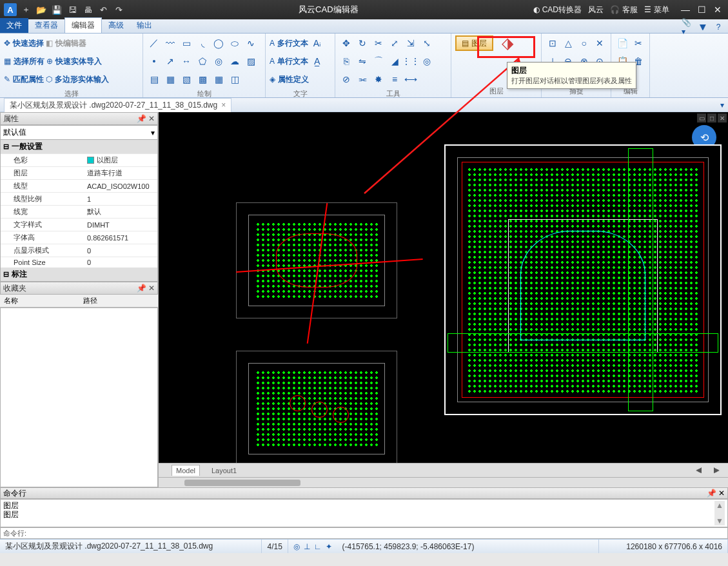  I want to click on snap-mid-icon: △, so click(569, 43).